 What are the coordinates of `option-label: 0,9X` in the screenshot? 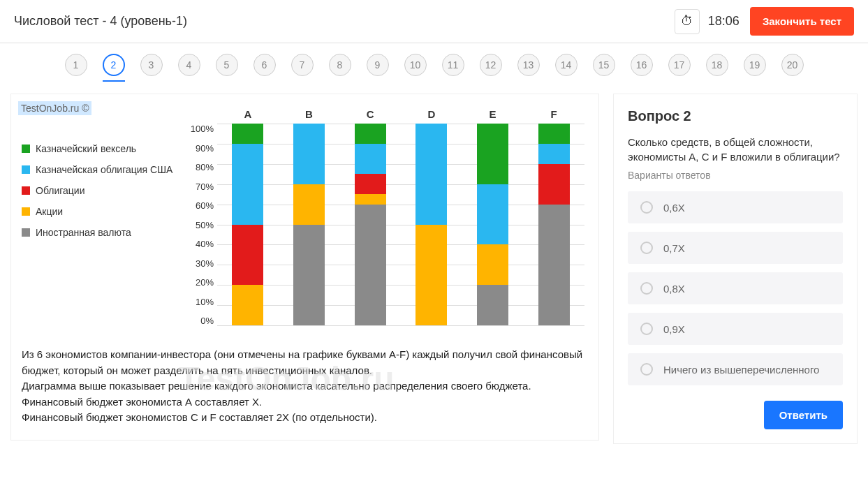 It's located at (675, 330).